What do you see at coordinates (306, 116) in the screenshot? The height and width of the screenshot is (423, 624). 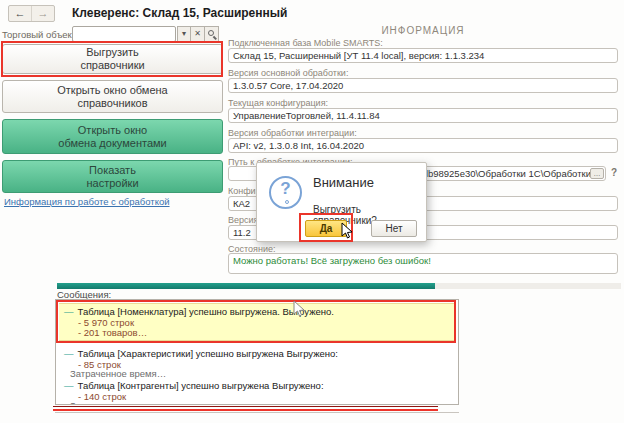 I see `field-configuration-value: УправлениеТорговлей, 11.4.11.84` at bounding box center [306, 116].